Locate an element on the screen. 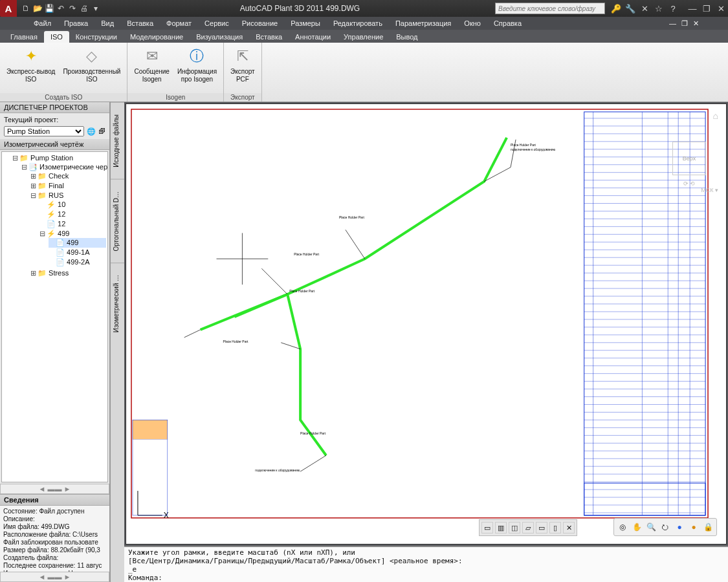 Image resolution: width=728 pixels, height=582 pixels. qat-redo-icon: ↷ is located at coordinates (72, 8).